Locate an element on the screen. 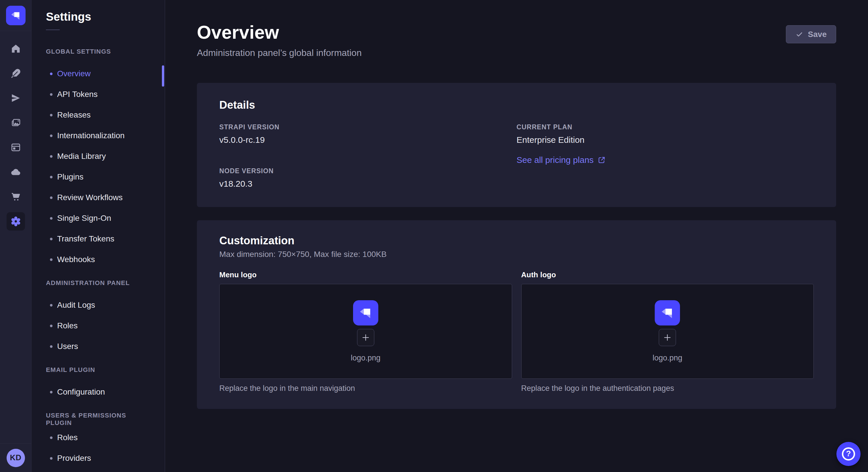 The width and height of the screenshot is (868, 472). subnav-title: Settings is located at coordinates (100, 17).